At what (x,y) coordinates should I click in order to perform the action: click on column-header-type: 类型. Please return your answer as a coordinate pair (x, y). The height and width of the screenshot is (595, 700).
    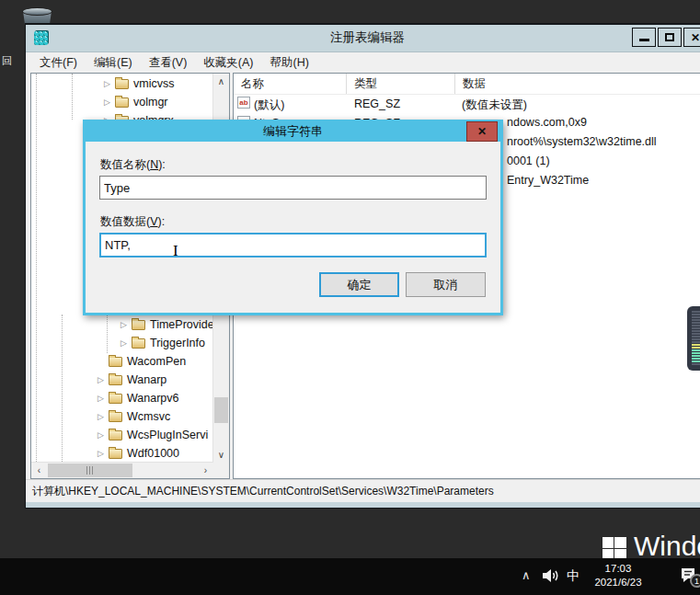
    Looking at the image, I should click on (401, 84).